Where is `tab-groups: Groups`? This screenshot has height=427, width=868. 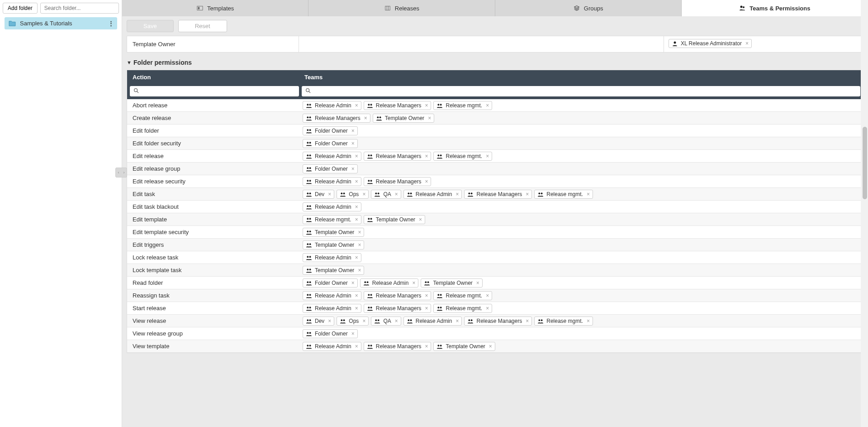
tab-groups: Groups is located at coordinates (588, 8).